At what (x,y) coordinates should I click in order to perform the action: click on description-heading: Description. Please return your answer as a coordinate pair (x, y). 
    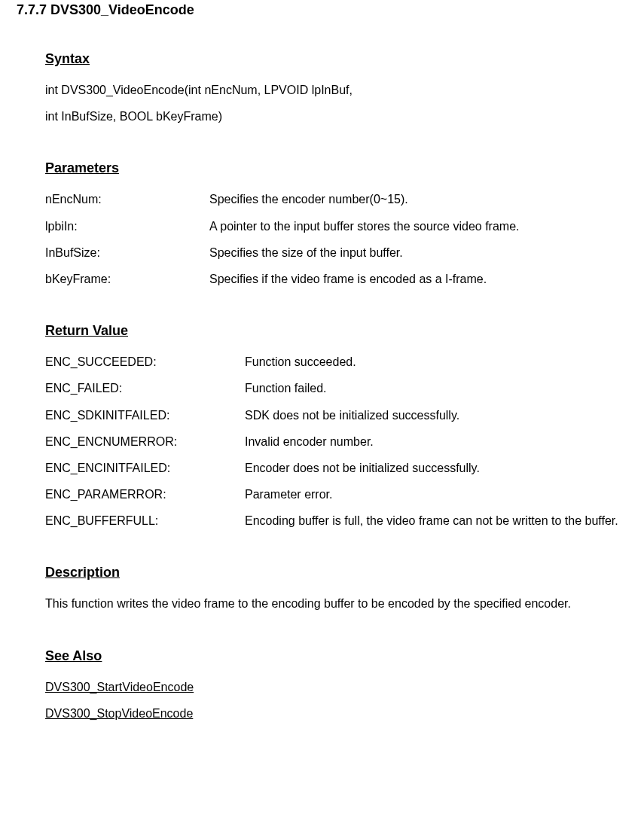
    Looking at the image, I should click on (333, 572).